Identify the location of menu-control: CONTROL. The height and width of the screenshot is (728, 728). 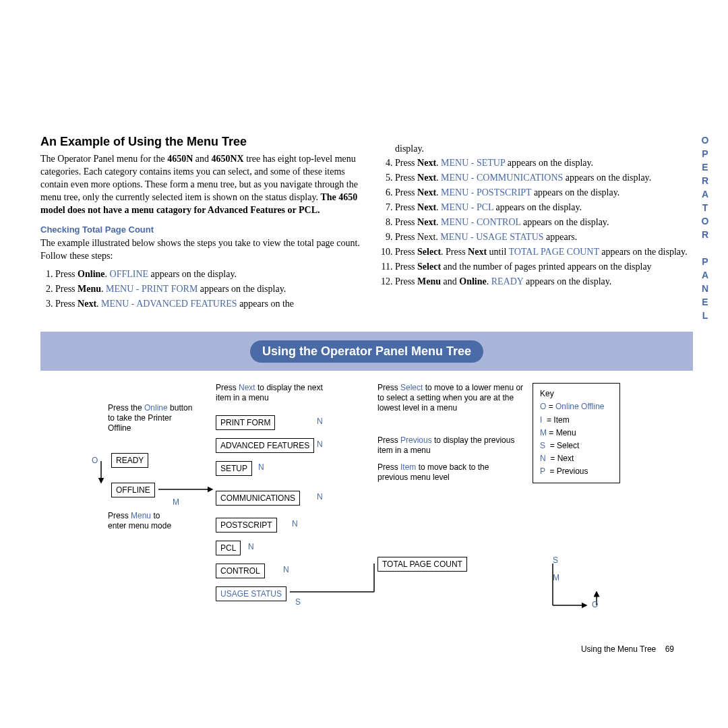
(240, 571).